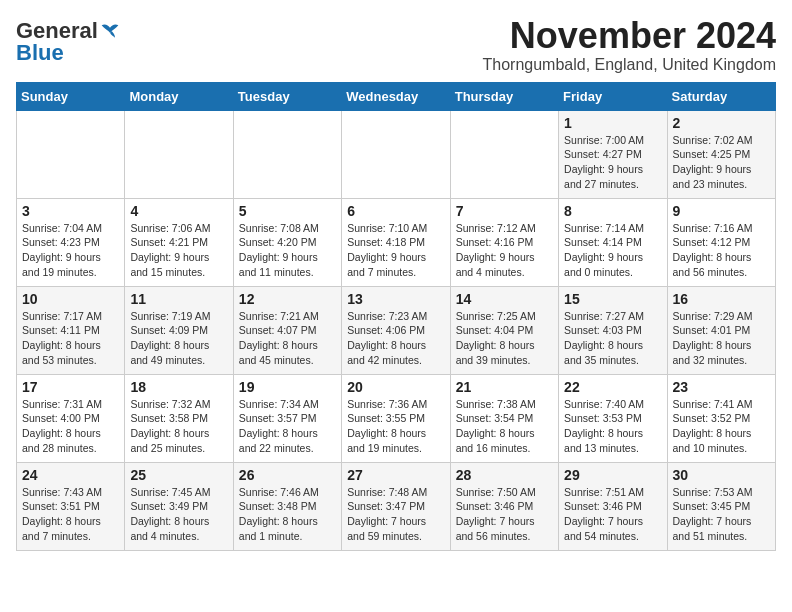  Describe the element at coordinates (613, 418) in the screenshot. I see `calendar-cell: 22Sunrise: 7:40 AM Sunset: 3:53 PM Dayli…` at that location.